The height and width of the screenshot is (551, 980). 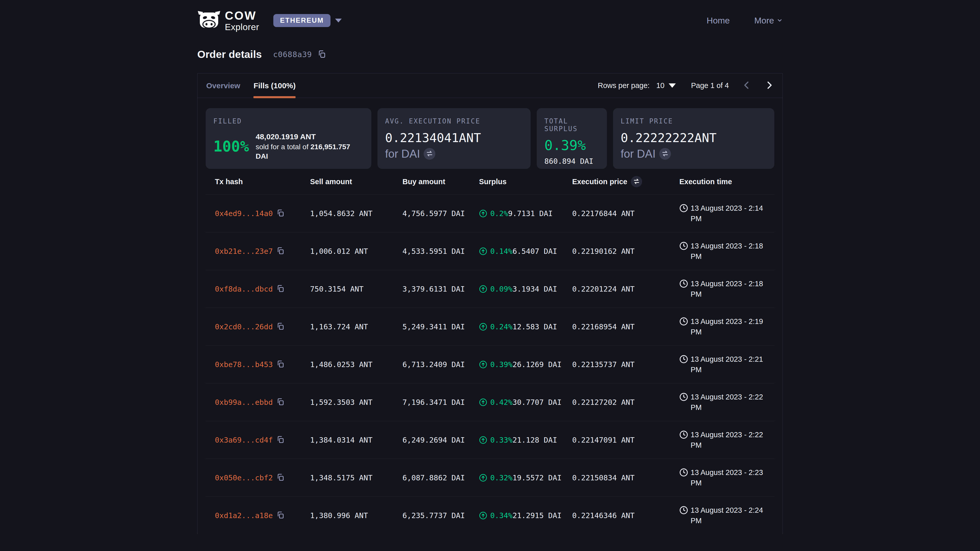 I want to click on surplus-label: TOTAL SURPLUS, so click(x=561, y=125).